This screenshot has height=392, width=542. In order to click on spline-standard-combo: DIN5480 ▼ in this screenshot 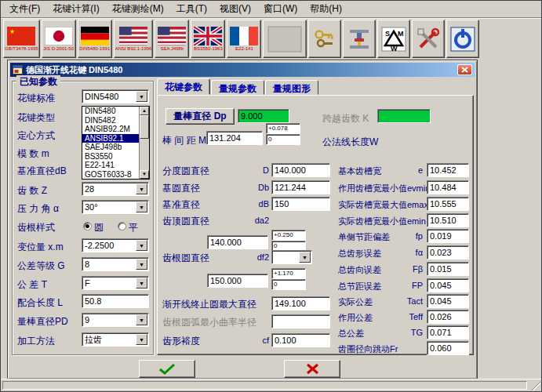, I will do `click(115, 96)`.